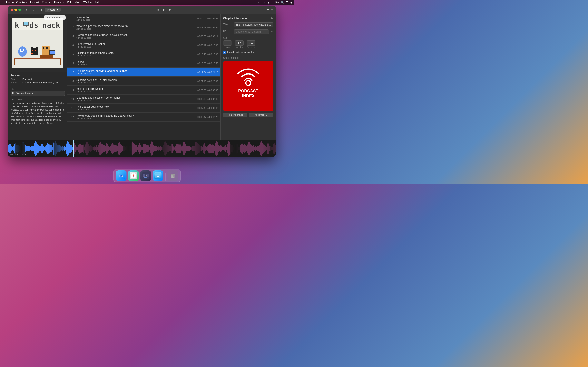 The height and width of the screenshot is (367, 588). Describe the element at coordinates (144, 27) in the screenshot. I see `chapter-item-2: 2 What is a peer-to-peer browser for hac…` at that location.